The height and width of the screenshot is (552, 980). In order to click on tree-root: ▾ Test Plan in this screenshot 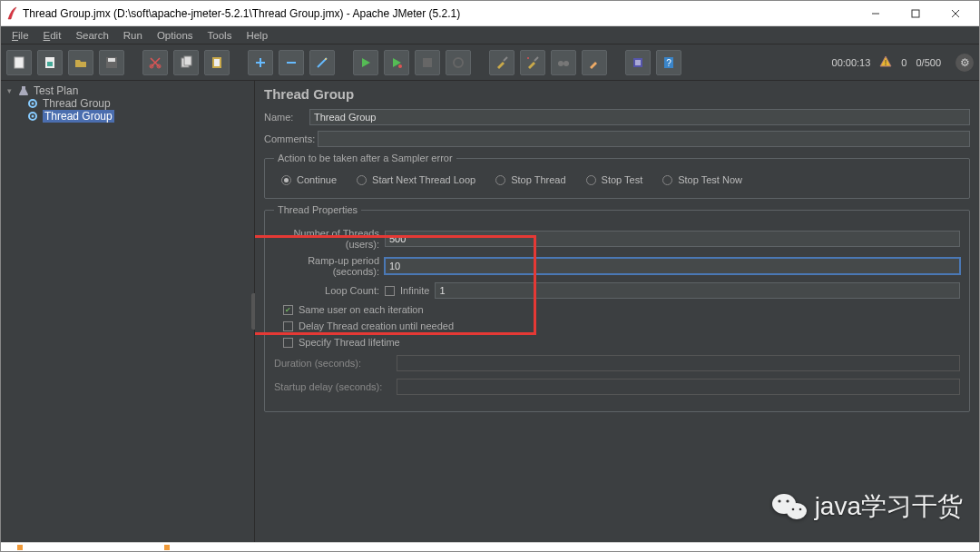, I will do `click(127, 91)`.